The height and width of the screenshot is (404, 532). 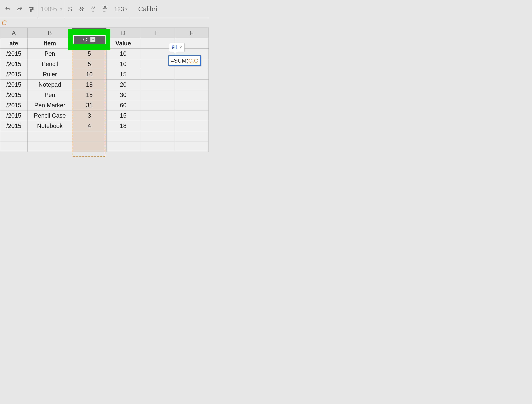 I want to click on selected-col-label: C, so click(x=85, y=39).